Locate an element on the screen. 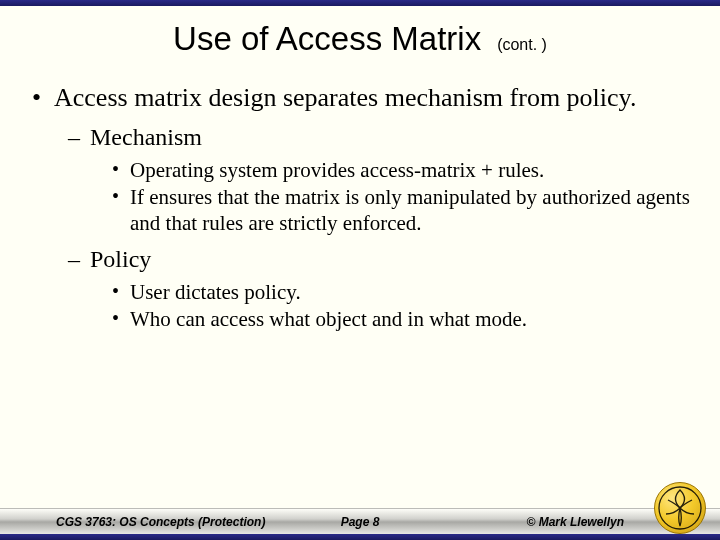 This screenshot has width=720, height=540. ucf-logo-icon is located at coordinates (680, 508).